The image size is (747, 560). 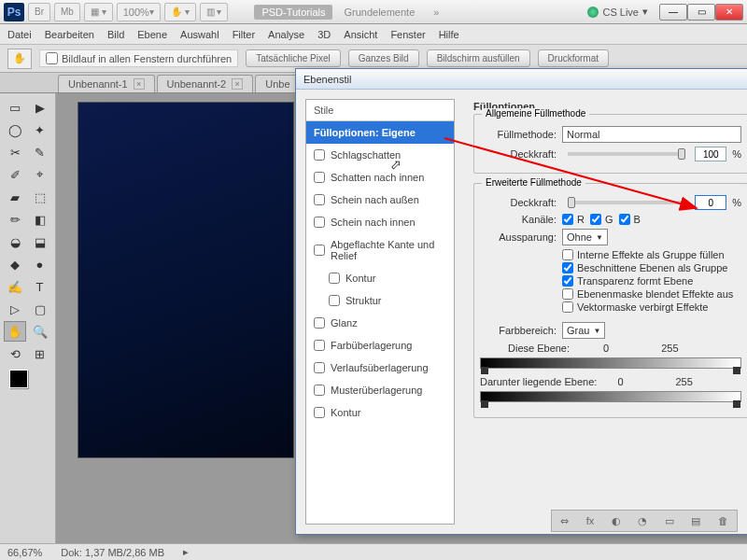 What do you see at coordinates (286, 35) in the screenshot?
I see `menu-analyse: Analyse` at bounding box center [286, 35].